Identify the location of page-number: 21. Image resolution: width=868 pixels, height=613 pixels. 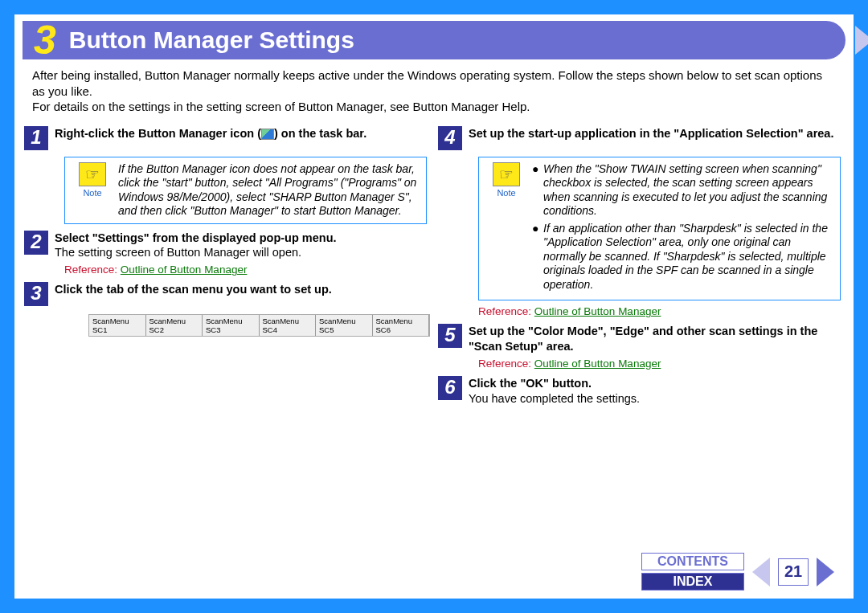
(793, 572).